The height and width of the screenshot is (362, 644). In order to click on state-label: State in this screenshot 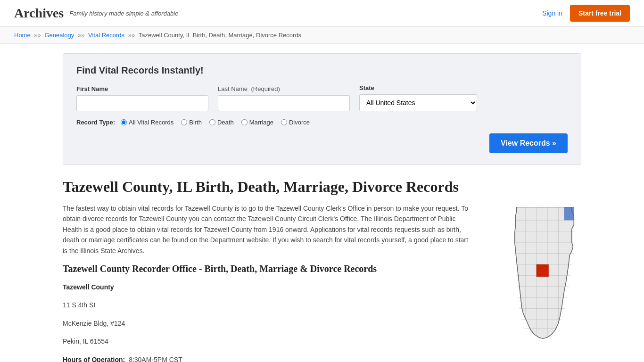, I will do `click(418, 88)`.